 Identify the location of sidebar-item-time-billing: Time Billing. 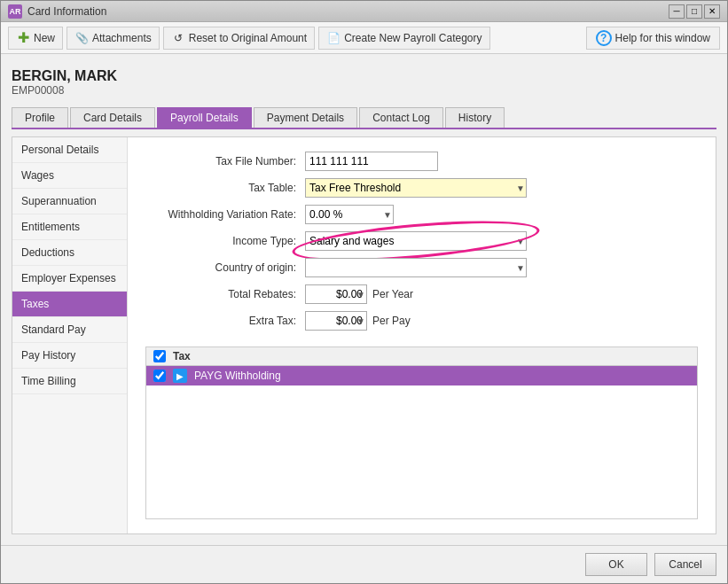
(69, 381).